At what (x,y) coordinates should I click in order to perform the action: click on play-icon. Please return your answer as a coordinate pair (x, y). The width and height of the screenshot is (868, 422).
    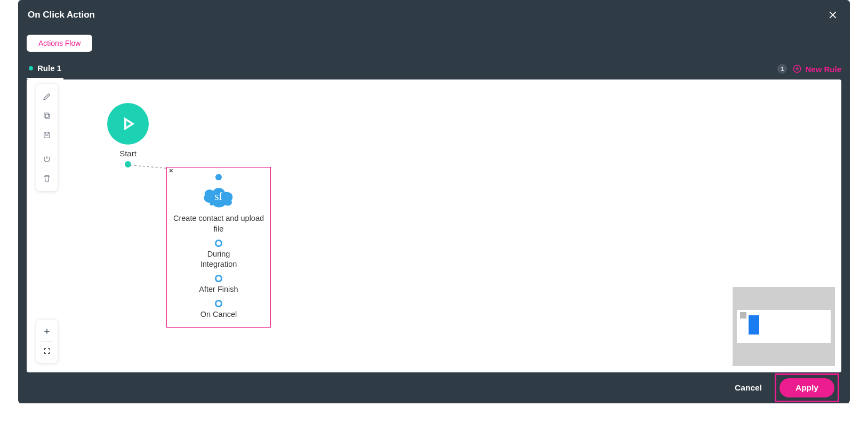
    Looking at the image, I should click on (128, 124).